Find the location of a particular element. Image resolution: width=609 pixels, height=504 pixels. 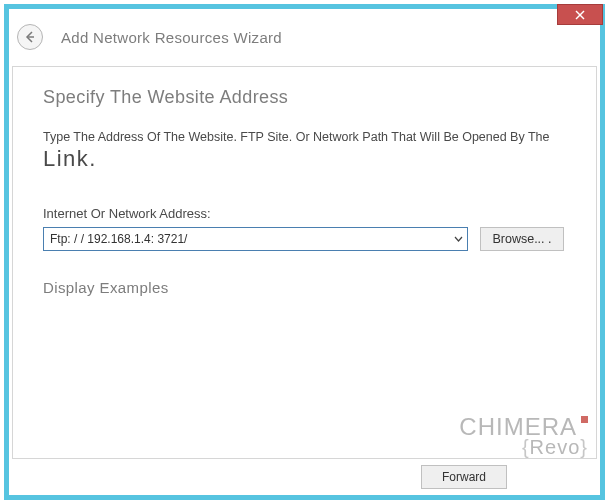

browse-button: Browse... . is located at coordinates (522, 239).